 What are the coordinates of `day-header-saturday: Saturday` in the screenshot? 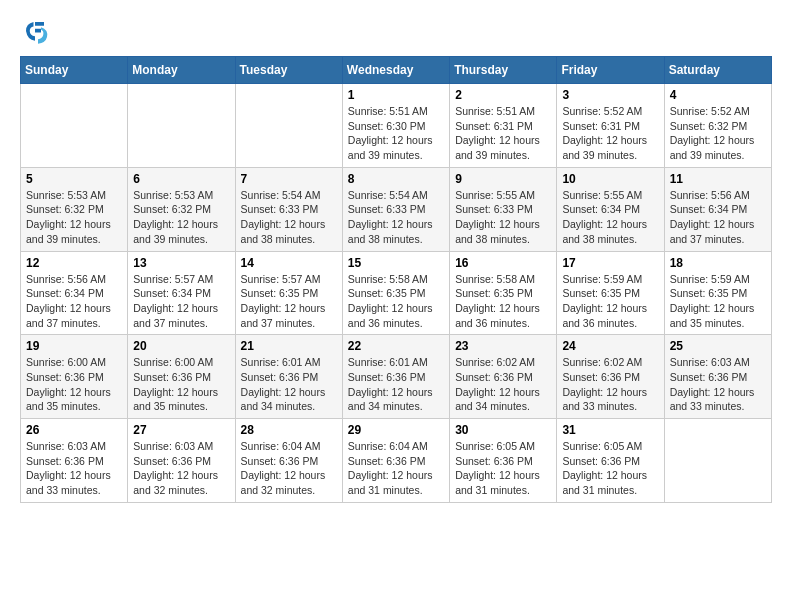 It's located at (718, 70).